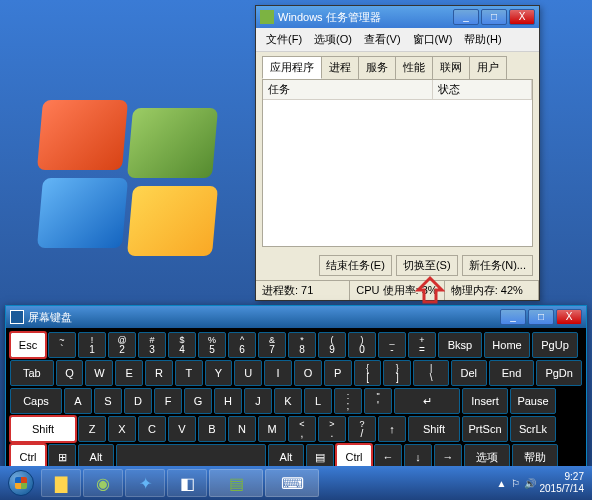 The height and width of the screenshot is (500, 592). What do you see at coordinates (533, 401) in the screenshot?
I see `key-pause: Pause` at bounding box center [533, 401].